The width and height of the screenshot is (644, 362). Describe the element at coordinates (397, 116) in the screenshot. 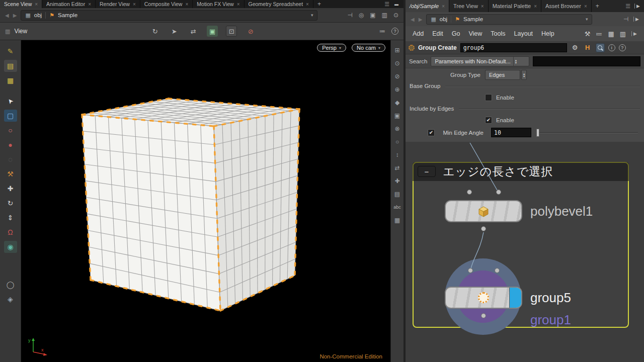

I see `panel-icon: ▣` at that location.